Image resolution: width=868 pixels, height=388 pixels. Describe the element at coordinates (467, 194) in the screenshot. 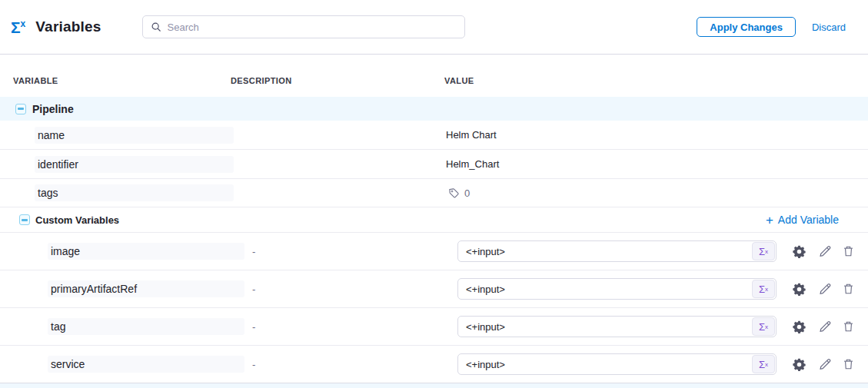

I see `tags-count: 0` at that location.